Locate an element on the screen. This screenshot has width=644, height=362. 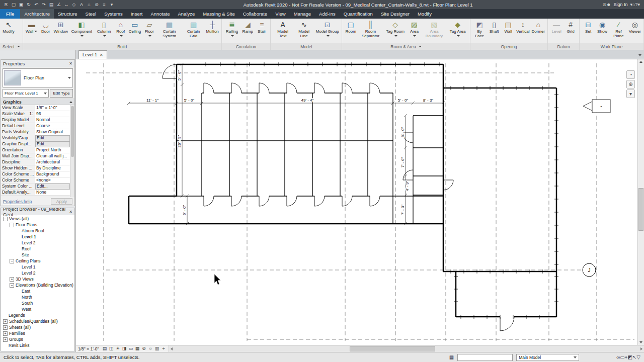
combo-arrow-icon is located at coordinates (45, 94).